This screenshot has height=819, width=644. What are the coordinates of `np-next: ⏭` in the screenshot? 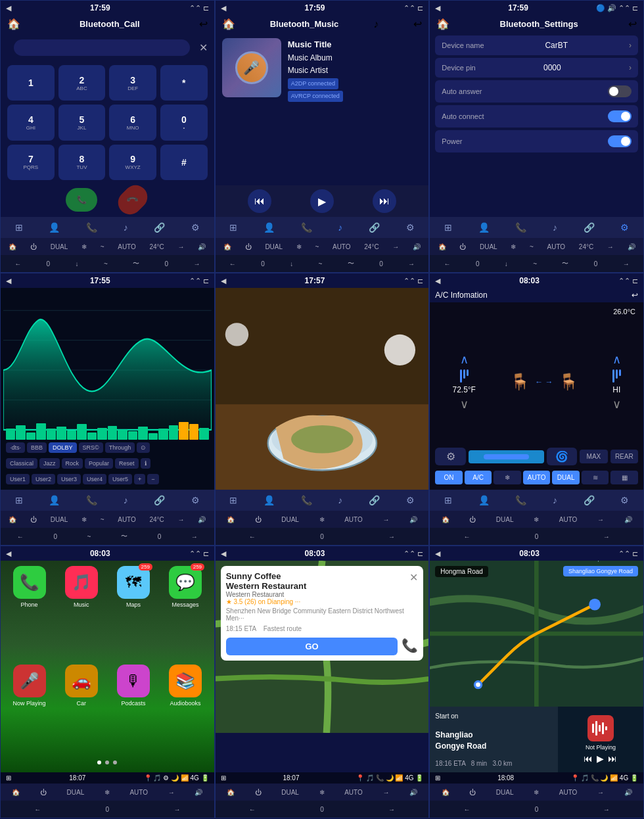 It's located at (612, 759).